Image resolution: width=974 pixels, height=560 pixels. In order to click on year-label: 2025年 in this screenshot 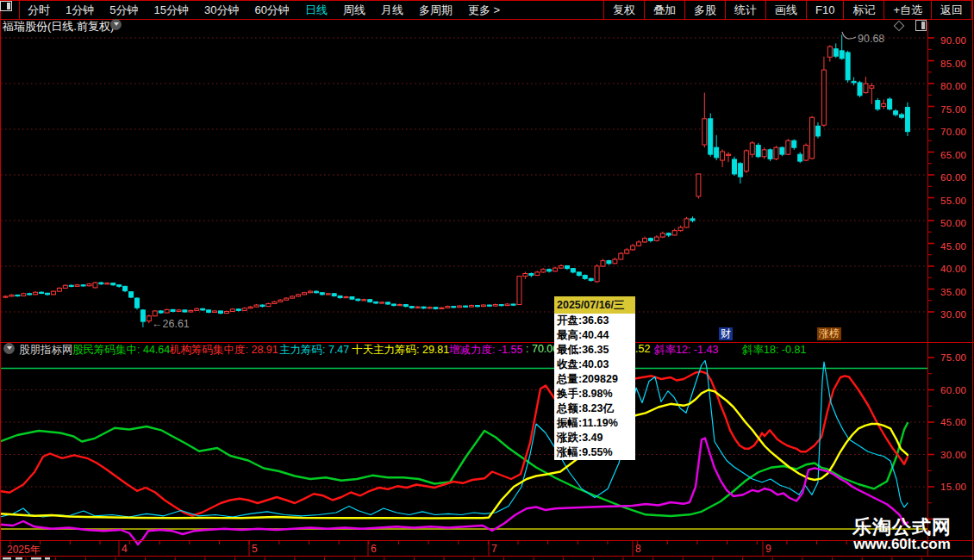, I will do `click(24, 550)`.